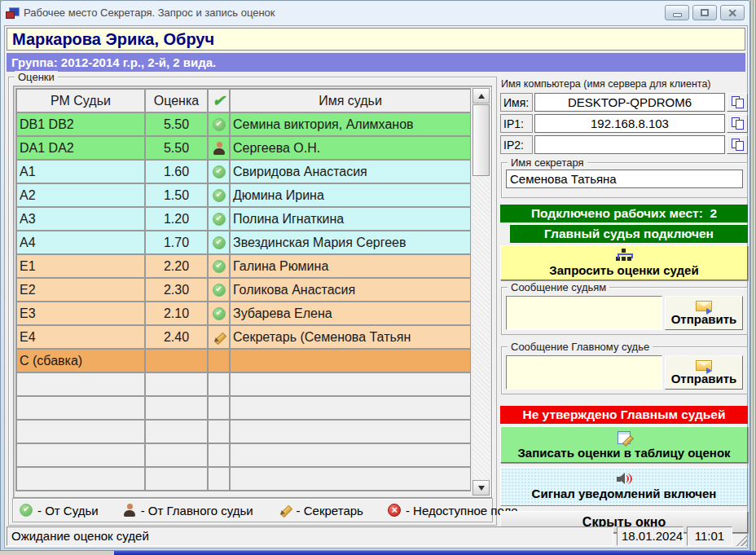  What do you see at coordinates (630, 124) in the screenshot?
I see `ip1-field: 192.168.8.103` at bounding box center [630, 124].